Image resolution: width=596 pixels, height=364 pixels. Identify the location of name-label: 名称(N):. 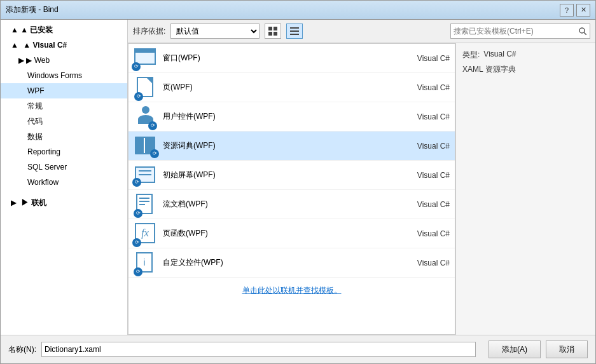
(22, 349).